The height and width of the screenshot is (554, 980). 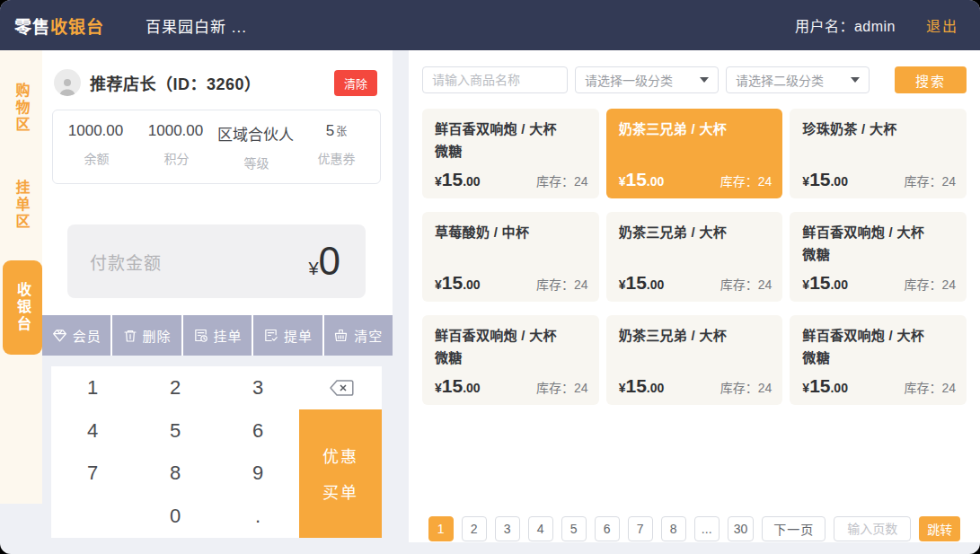 I want to click on payment-amount: ¥0, so click(x=337, y=261).